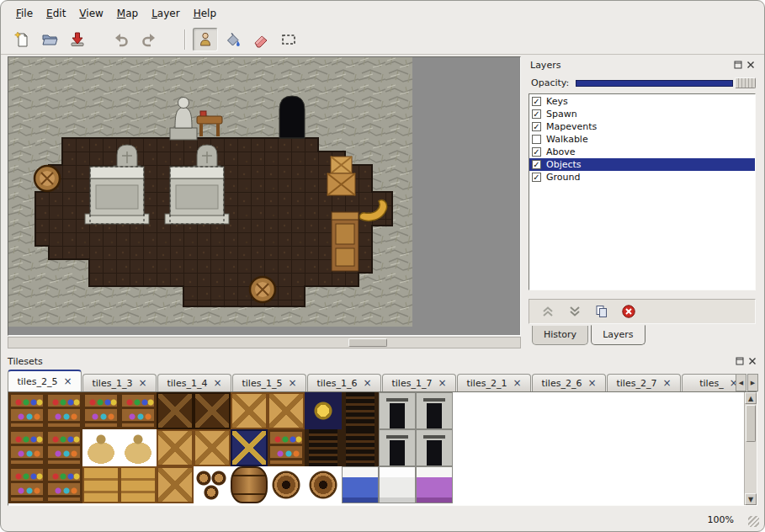  What do you see at coordinates (289, 40) in the screenshot?
I see `select-button` at bounding box center [289, 40].